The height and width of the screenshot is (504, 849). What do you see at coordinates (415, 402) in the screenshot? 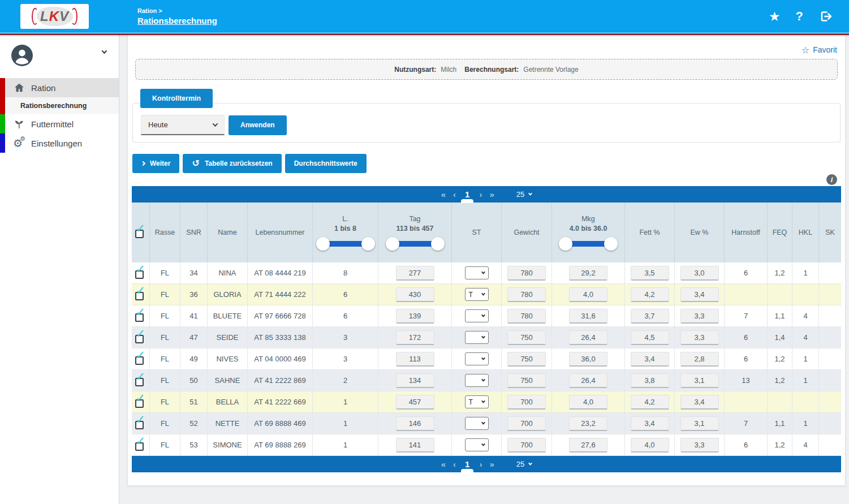
I see `tag-input: 457` at bounding box center [415, 402].